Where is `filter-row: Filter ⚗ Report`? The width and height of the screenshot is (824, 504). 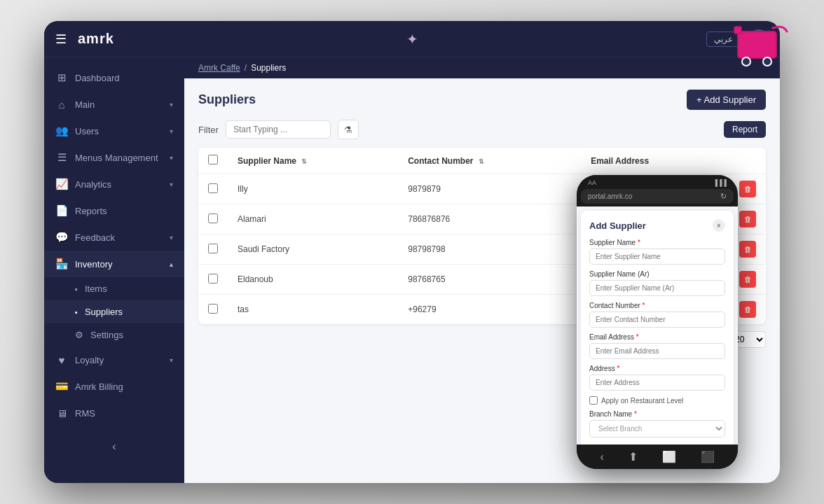
filter-row: Filter ⚗ Report is located at coordinates (482, 130).